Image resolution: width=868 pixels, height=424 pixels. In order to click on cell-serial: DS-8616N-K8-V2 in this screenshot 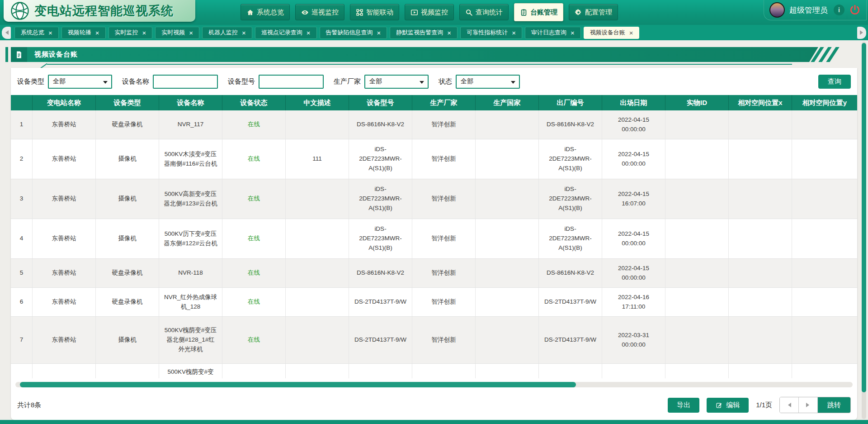, I will do `click(571, 273)`.